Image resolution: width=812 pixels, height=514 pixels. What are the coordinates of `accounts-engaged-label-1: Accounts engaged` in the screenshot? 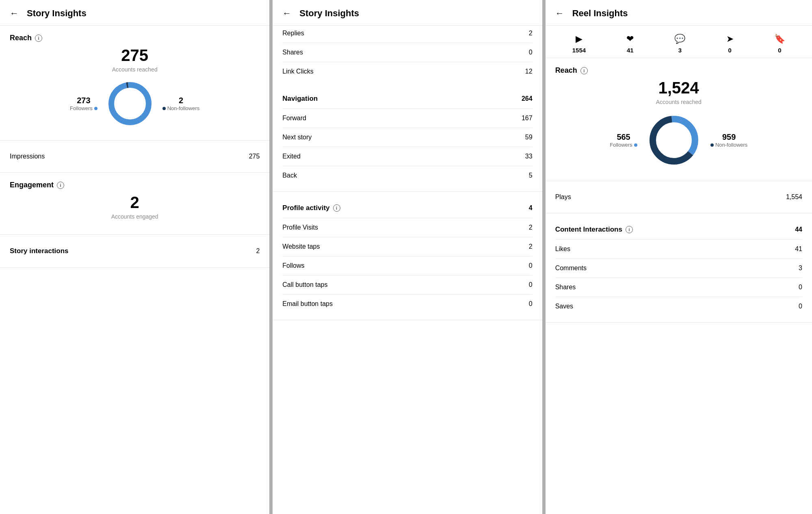 It's located at (135, 217).